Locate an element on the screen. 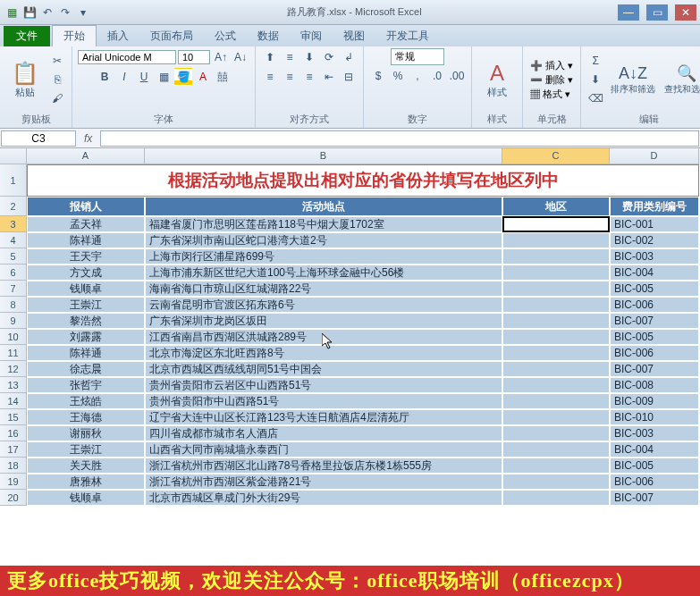  row-header: 15 is located at coordinates (13, 417).